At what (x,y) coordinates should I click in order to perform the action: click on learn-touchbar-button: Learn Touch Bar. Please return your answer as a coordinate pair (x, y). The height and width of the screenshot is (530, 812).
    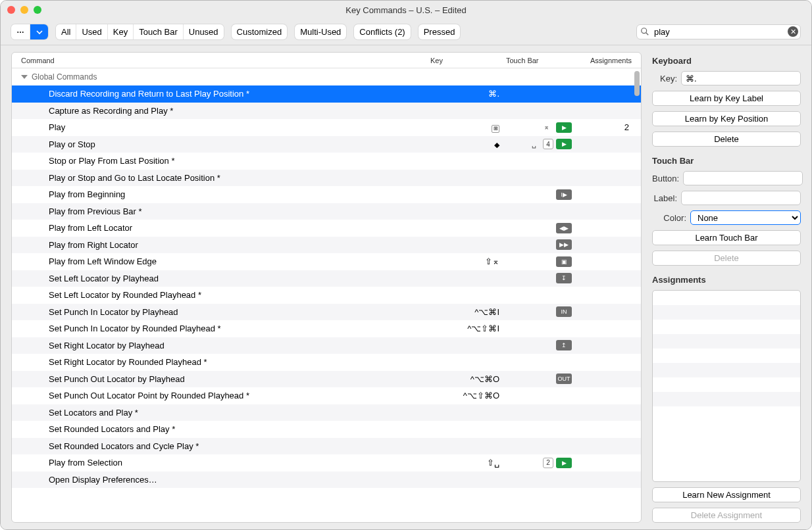
    Looking at the image, I should click on (726, 238).